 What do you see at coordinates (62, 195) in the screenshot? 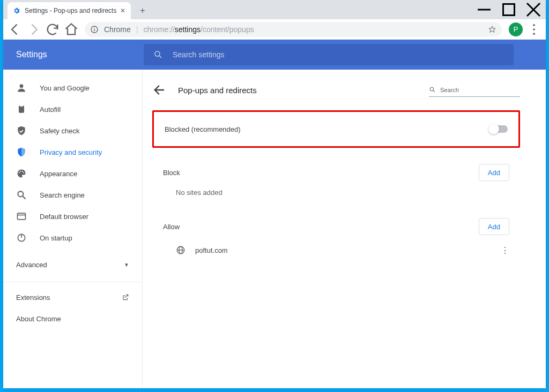
I see `sidebar-item-label: Search engine` at bounding box center [62, 195].